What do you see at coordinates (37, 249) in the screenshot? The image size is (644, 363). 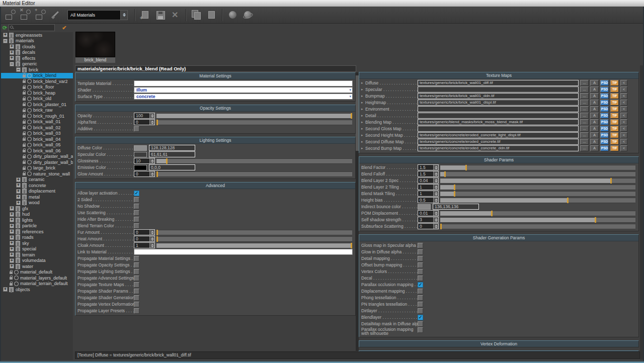 I see `tree-item-special: +special` at bounding box center [37, 249].